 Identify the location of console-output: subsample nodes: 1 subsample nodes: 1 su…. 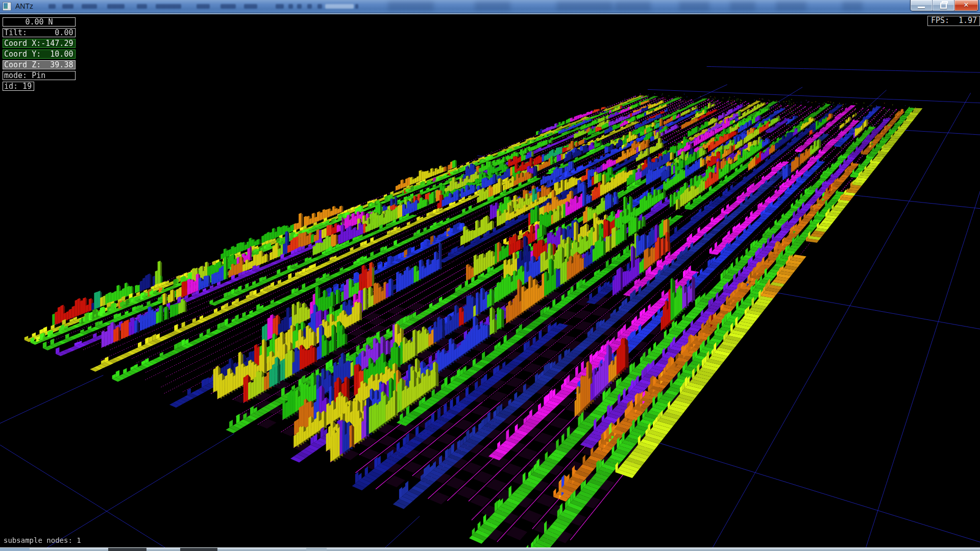
(42, 537).